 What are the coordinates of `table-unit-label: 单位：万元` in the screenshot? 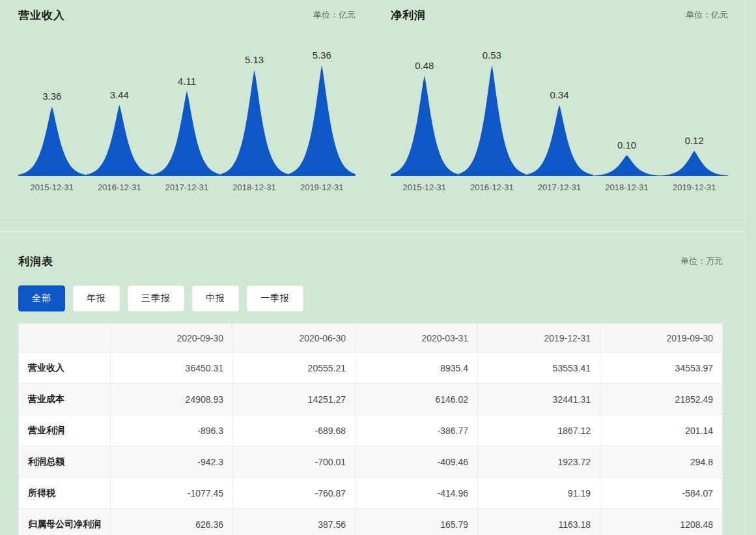 It's located at (702, 261).